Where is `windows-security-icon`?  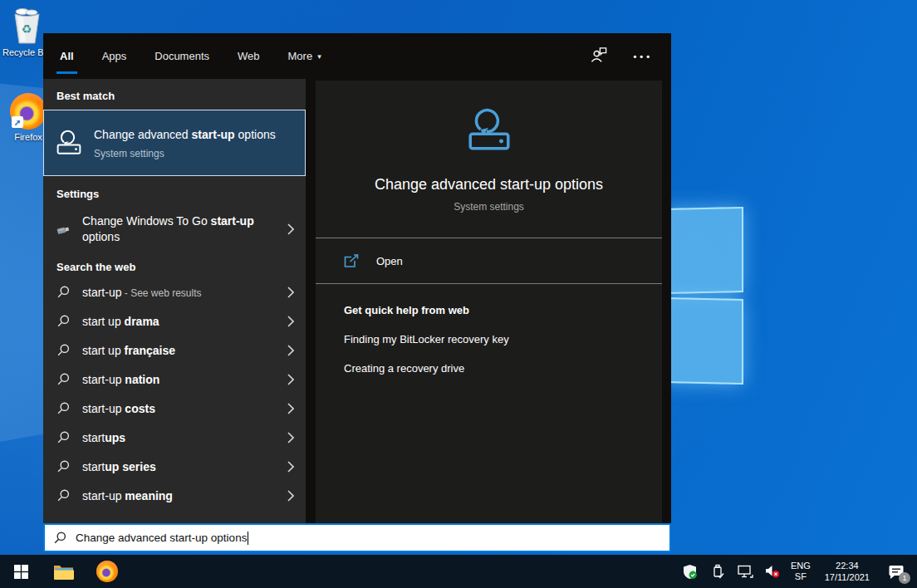 windows-security-icon is located at coordinates (690, 571).